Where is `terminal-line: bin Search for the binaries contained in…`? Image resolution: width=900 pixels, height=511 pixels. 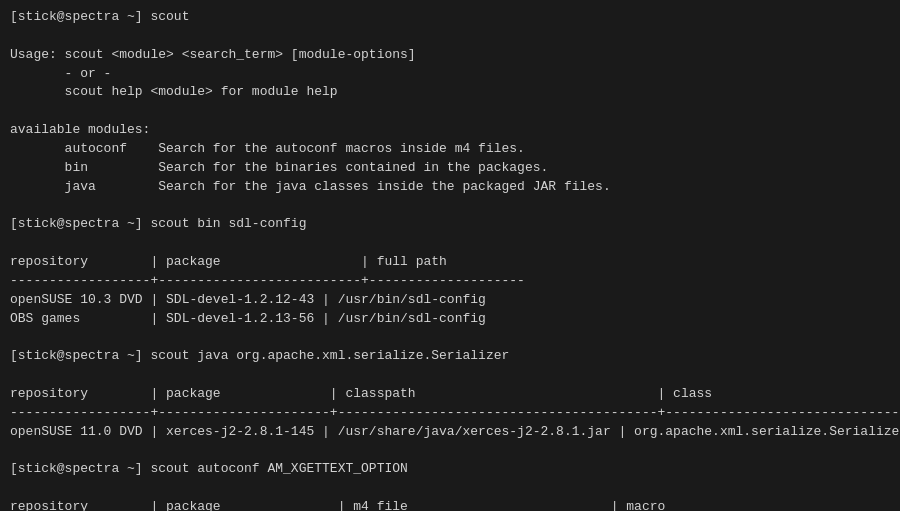
terminal-line: bin Search for the binaries contained in… is located at coordinates (450, 168).